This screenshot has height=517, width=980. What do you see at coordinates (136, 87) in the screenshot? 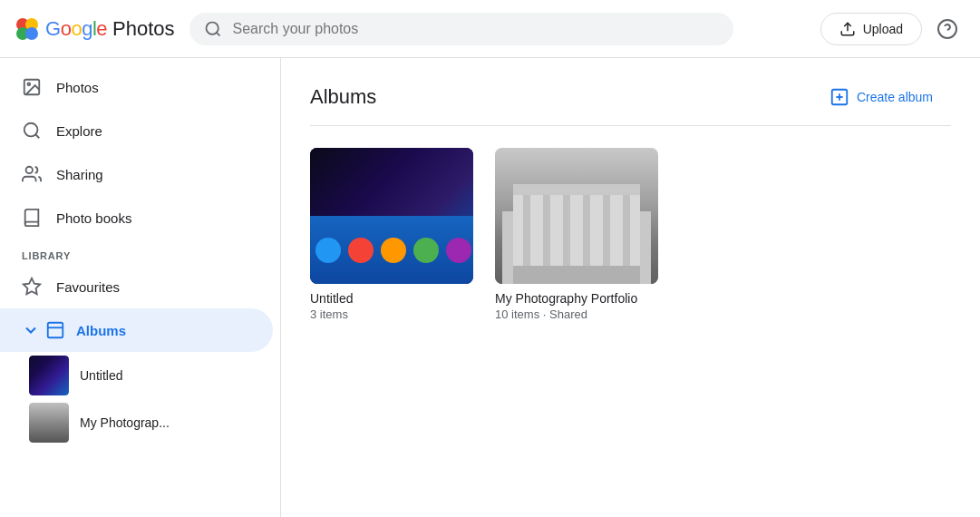
I see `sidebar-item-photos: Photos` at bounding box center [136, 87].